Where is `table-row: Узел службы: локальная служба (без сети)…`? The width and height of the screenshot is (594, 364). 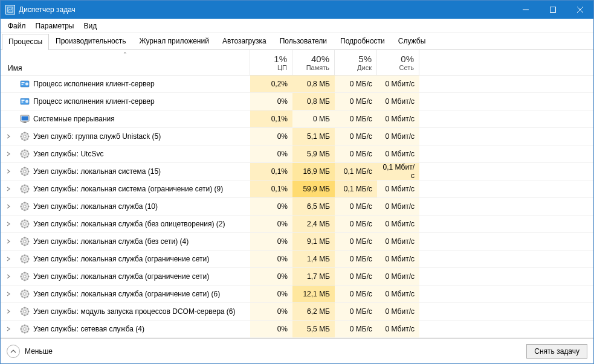 table-row: Узел службы: локальная служба (без сети)… is located at coordinates (297, 241).